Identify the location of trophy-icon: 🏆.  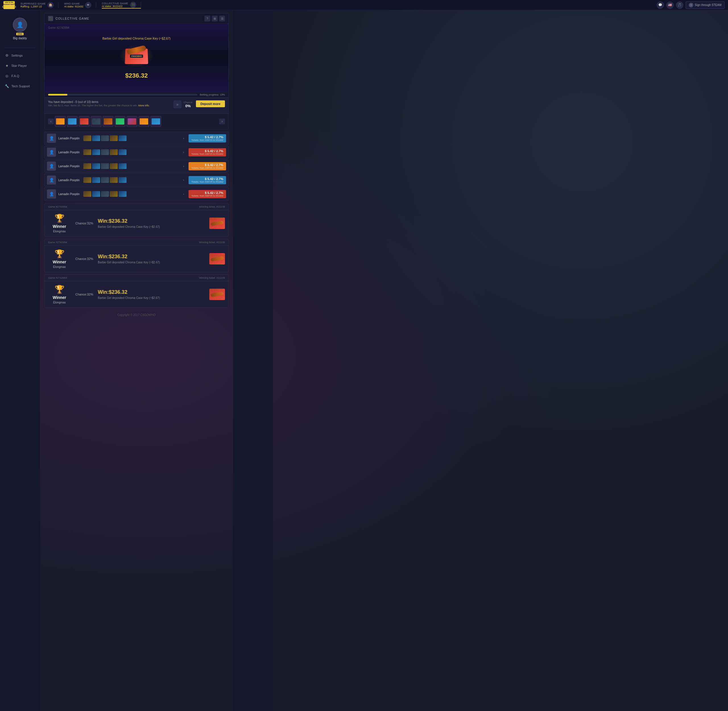
(60, 218).